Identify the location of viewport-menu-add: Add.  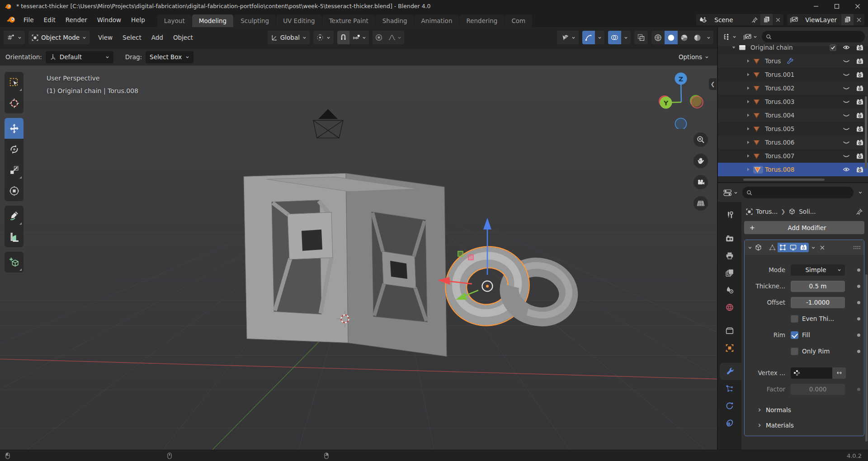
(157, 38).